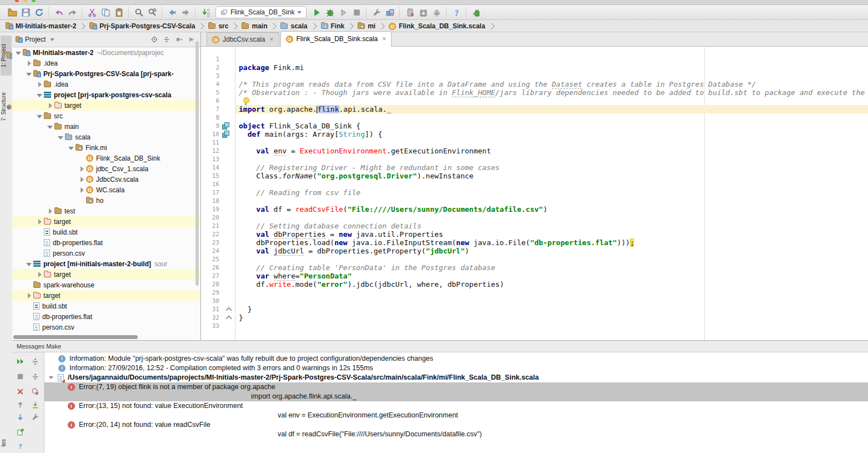 The image size is (868, 453). Describe the element at coordinates (456, 392) in the screenshot. I see `message-row: Error:(4, 11) object flink is not a memb…` at that location.